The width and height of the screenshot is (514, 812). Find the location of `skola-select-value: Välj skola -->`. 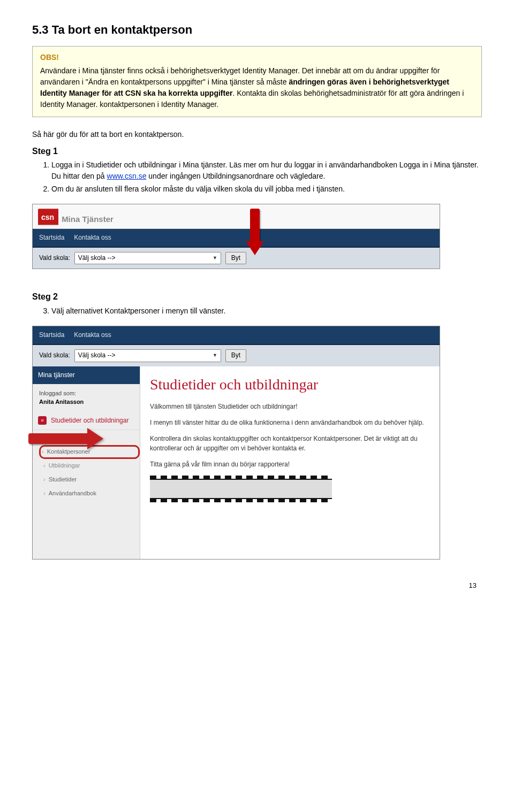

skola-select-value: Välj skola --> is located at coordinates (97, 258).